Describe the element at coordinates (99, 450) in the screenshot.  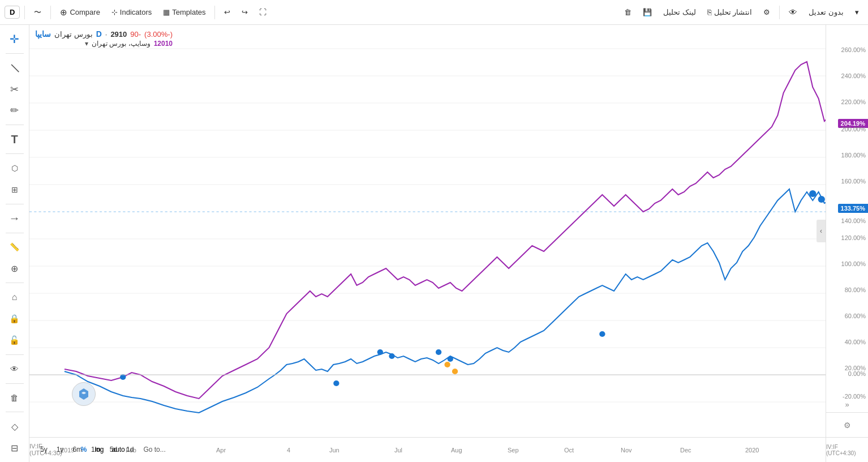
I see `log-mode-button: log` at that location.